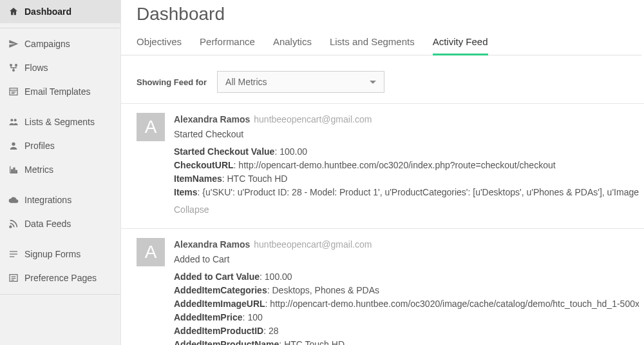 Image resolution: width=644 pixels, height=345 pixels. Describe the element at coordinates (406, 152) in the screenshot. I see `feed-detail-line: Started Checkout Value: 100.00` at that location.